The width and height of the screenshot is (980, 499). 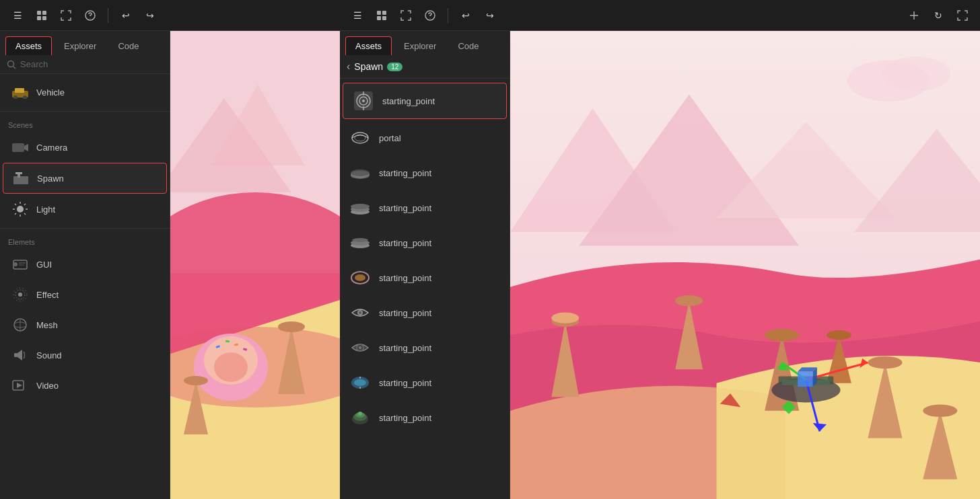 I want to click on tab-assets-left: Assets, so click(x=28, y=46).